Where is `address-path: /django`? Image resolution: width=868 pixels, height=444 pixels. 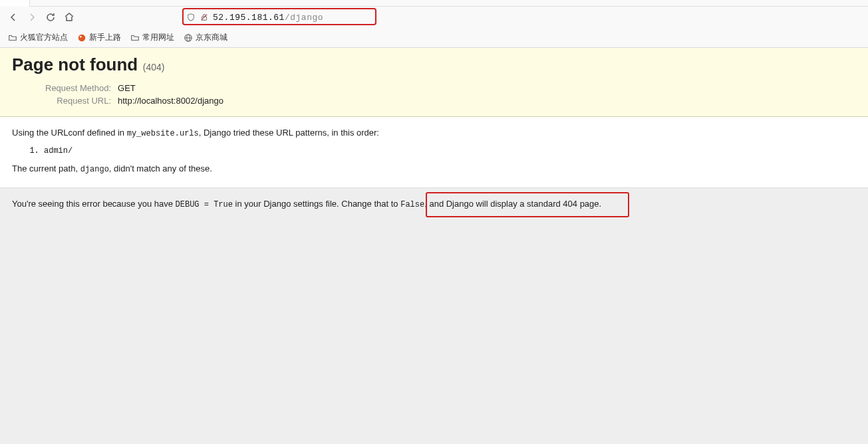 address-path: /django is located at coordinates (304, 17).